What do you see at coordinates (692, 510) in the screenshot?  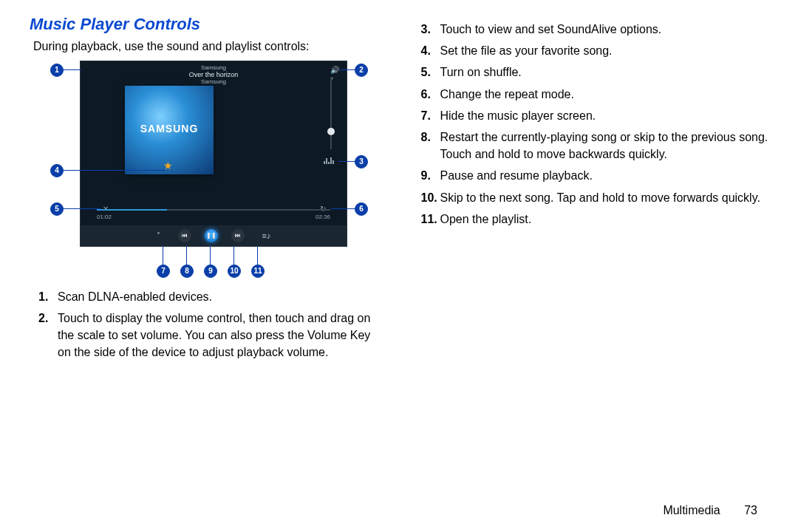 I see `footer-section: Multimedia` at bounding box center [692, 510].